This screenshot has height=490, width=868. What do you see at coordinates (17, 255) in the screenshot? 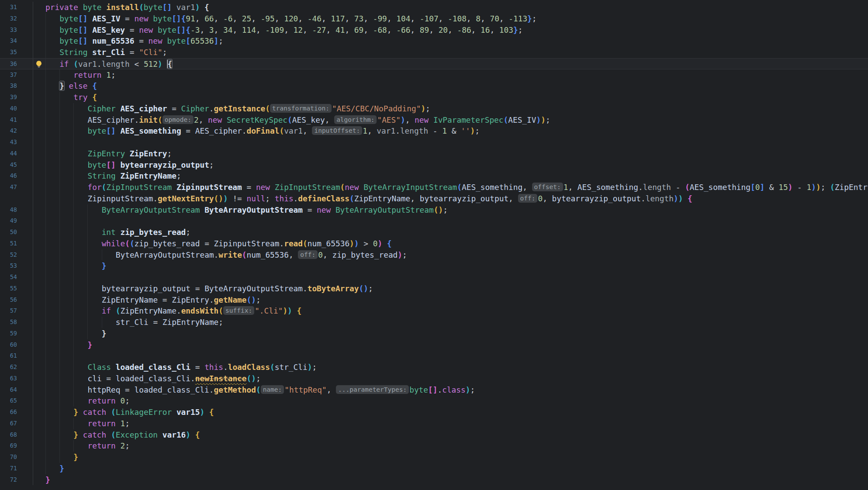
I see `line-number: 52` at bounding box center [17, 255].